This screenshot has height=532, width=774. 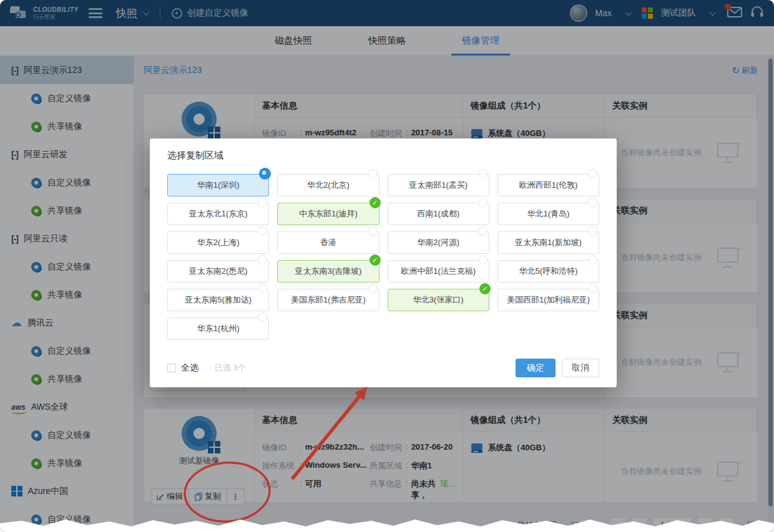 What do you see at coordinates (328, 185) in the screenshot?
I see `region-option: 华北2(北京)` at bounding box center [328, 185].